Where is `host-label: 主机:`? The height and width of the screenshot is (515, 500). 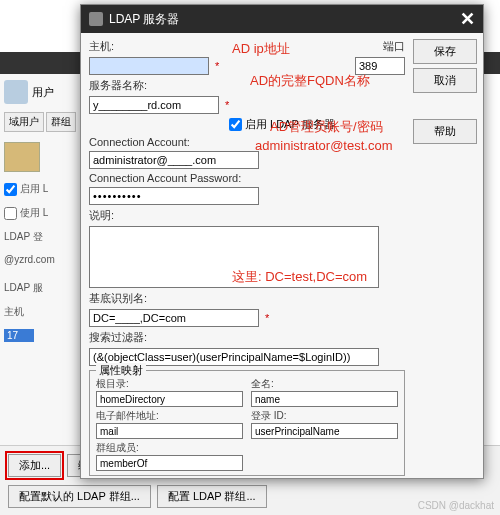 host-label: 主机: is located at coordinates (102, 46).